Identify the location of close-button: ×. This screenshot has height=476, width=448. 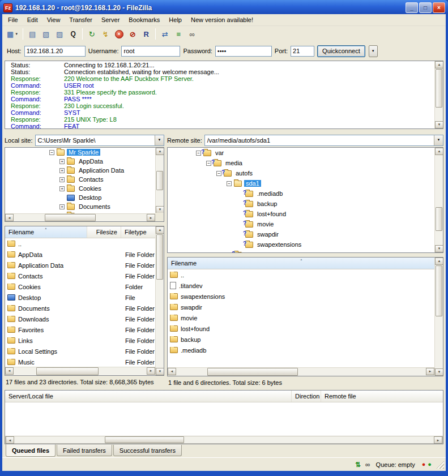
(439, 8).